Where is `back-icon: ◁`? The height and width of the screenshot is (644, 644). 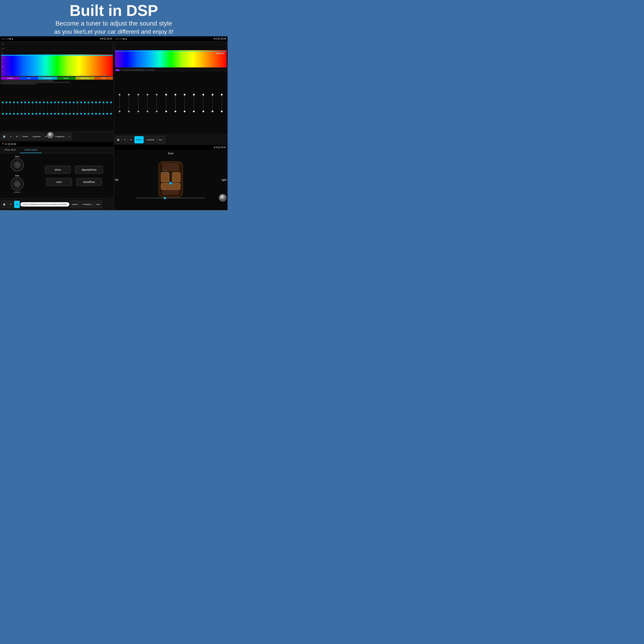
back-icon: ◁ is located at coordinates (3, 39).